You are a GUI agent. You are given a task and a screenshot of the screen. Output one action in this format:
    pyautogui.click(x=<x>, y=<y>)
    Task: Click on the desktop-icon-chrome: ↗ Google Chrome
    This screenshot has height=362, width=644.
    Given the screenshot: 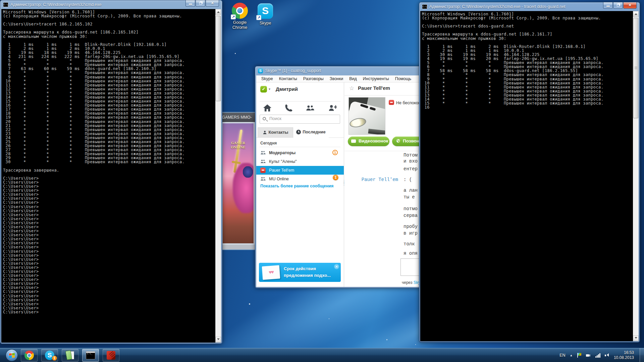 What is the action you would take?
    pyautogui.click(x=240, y=16)
    